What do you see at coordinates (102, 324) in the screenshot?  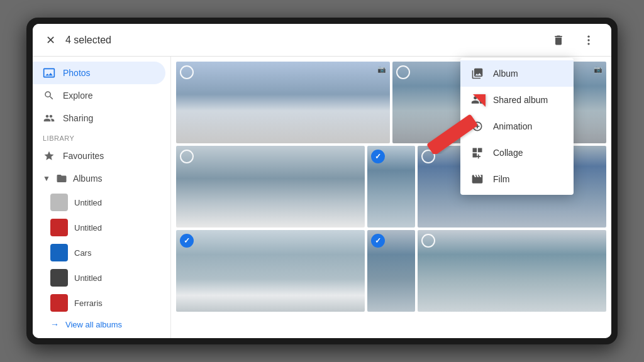 I see `sidebar-view-all-albums: → View all albums` at bounding box center [102, 324].